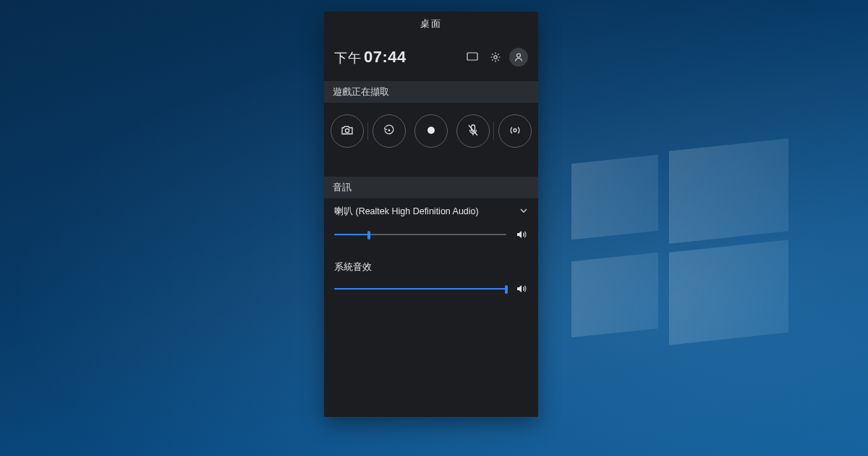  I want to click on widgets-button, so click(472, 57).